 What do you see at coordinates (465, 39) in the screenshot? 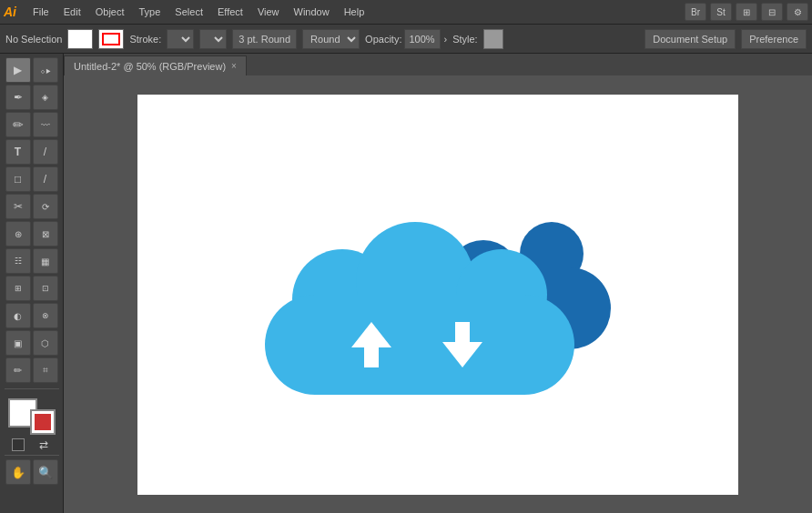
I see `style-label: Style:` at bounding box center [465, 39].